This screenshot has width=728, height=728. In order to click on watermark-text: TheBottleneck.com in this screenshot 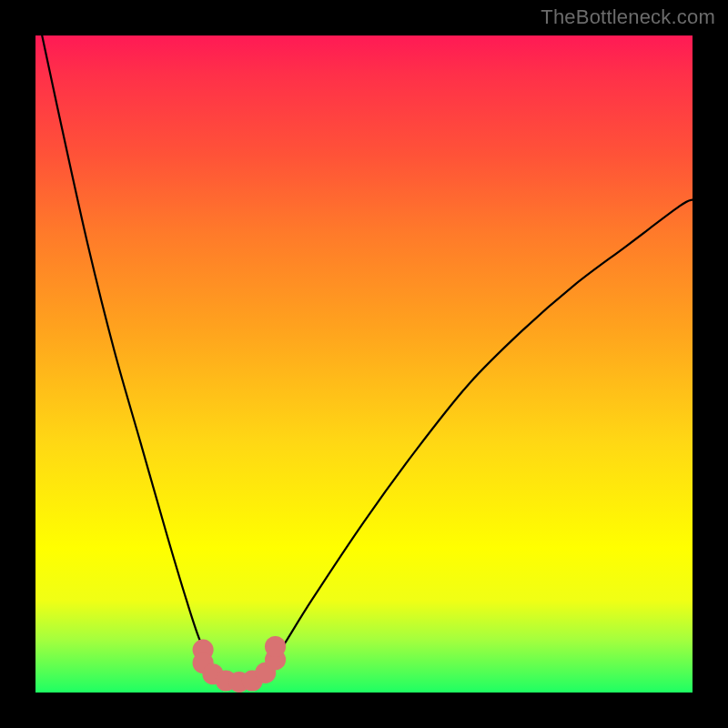, I will do `click(628, 17)`.